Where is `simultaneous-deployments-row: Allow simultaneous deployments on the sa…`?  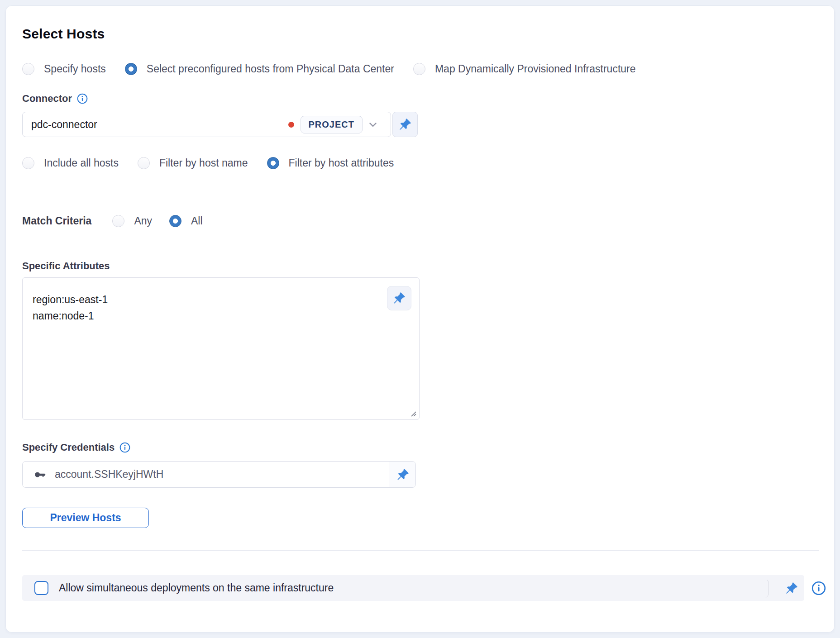
simultaneous-deployments-row: Allow simultaneous deployments on the sa… is located at coordinates (413, 588).